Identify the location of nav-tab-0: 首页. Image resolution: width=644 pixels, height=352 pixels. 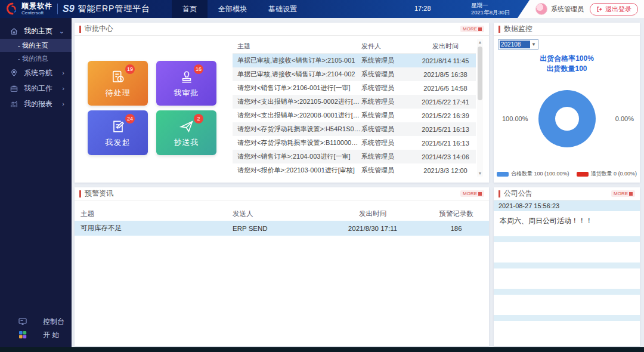
(190, 9).